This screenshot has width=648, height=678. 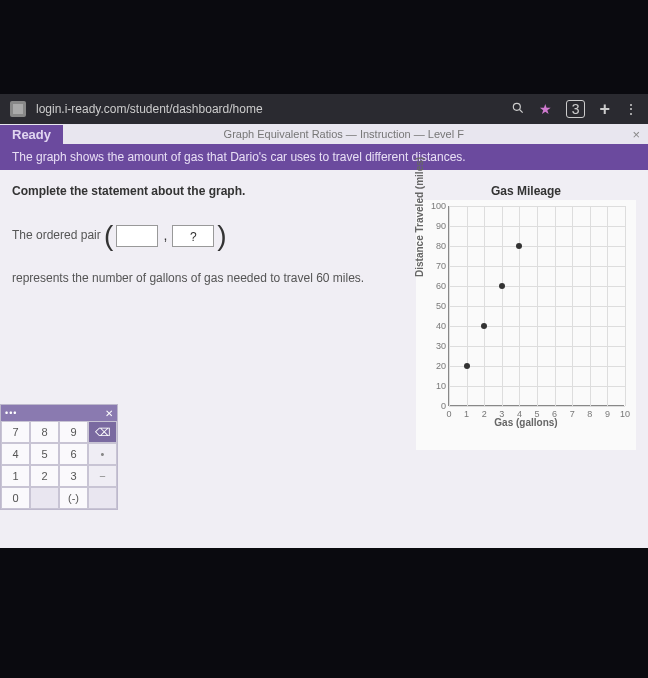 I want to click on keypad-9: 9, so click(x=74, y=432).